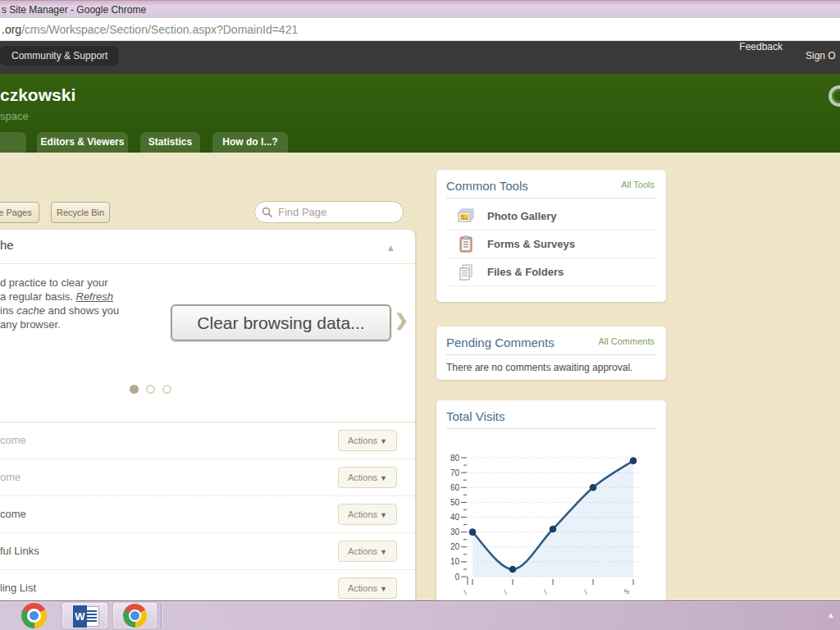  I want to click on forms-surveys-icon, so click(466, 244).